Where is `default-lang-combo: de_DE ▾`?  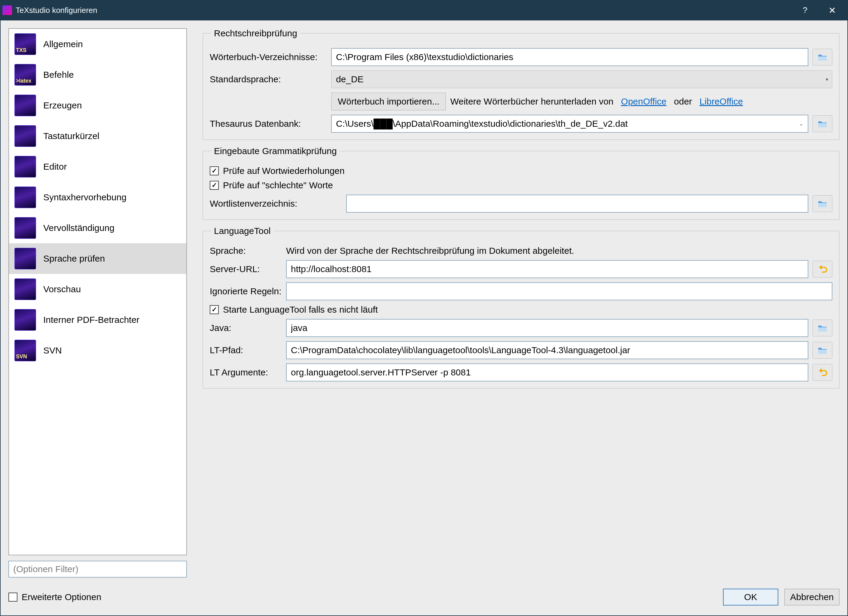
default-lang-combo: de_DE ▾ is located at coordinates (582, 79).